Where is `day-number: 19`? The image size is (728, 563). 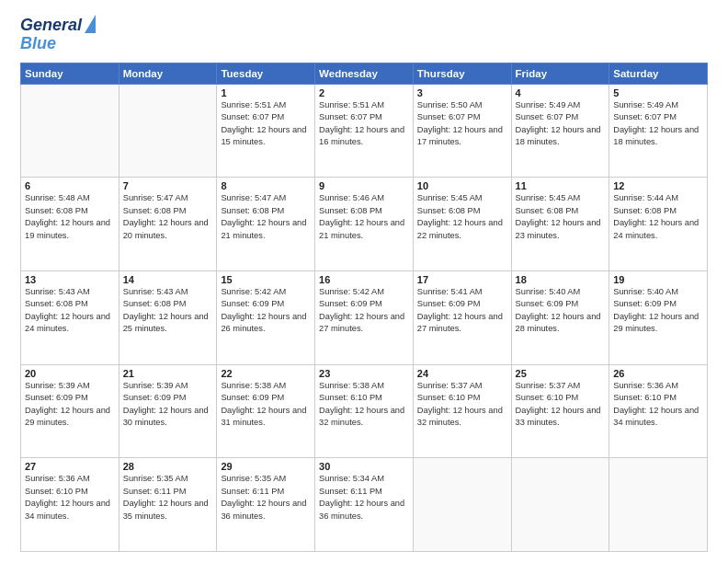 day-number: 19 is located at coordinates (658, 280).